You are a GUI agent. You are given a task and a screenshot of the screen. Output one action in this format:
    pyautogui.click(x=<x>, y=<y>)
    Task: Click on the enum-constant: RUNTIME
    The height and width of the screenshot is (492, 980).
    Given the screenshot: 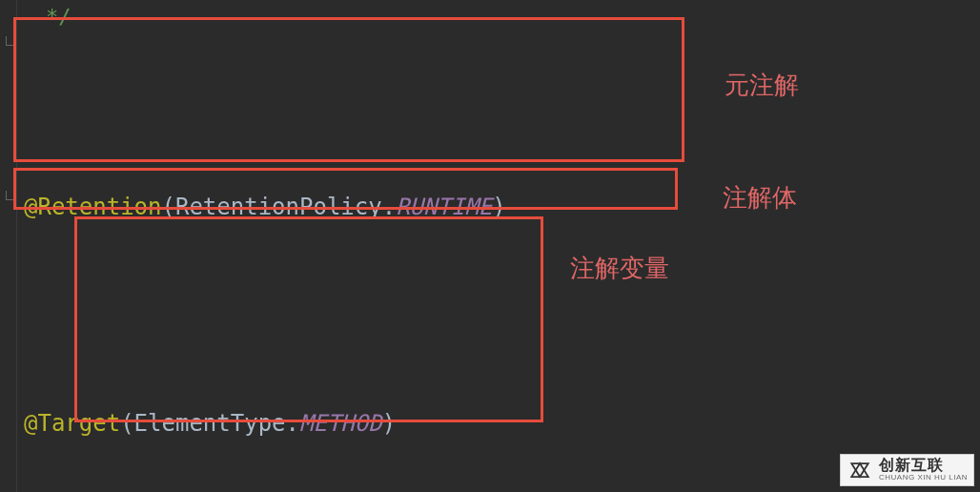 What is the action you would take?
    pyautogui.click(x=444, y=208)
    